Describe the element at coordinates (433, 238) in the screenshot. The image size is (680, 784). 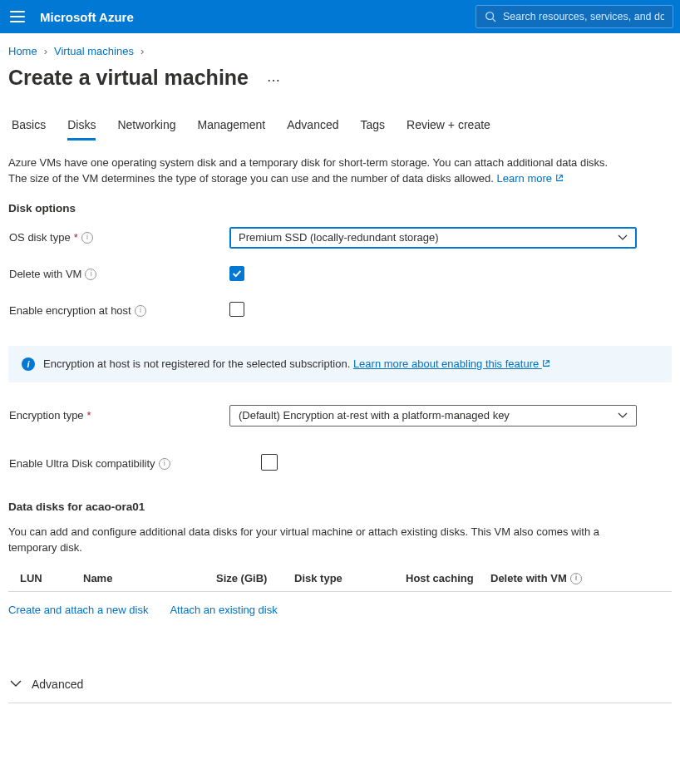
I see `os-disk-type-dropdown: Premium SSD (locally-redundant storage)` at that location.